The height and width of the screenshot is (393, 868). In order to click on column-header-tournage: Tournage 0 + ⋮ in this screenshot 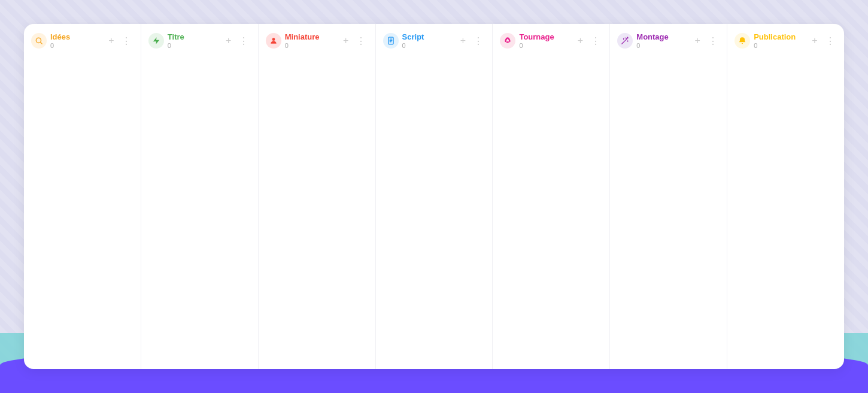, I will do `click(551, 40)`.